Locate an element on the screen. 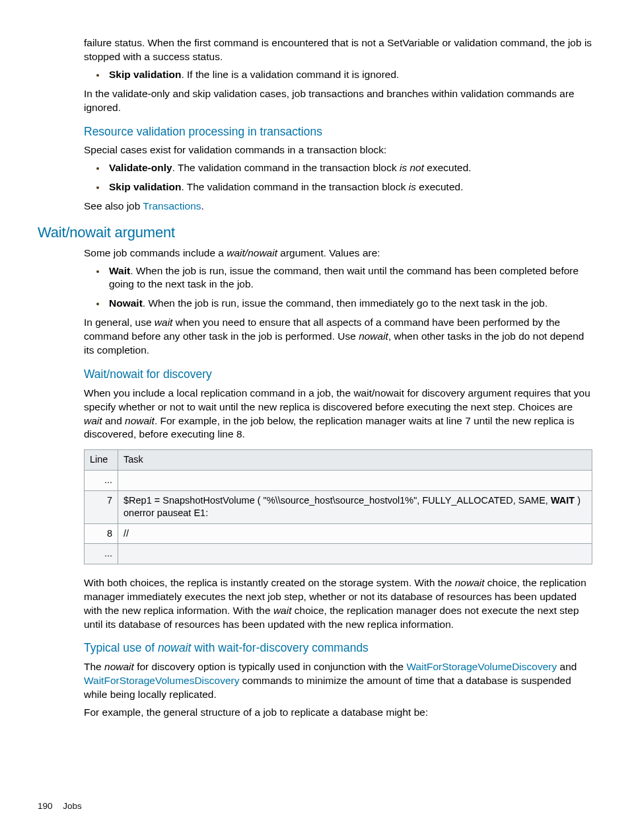  text: for discovery option is typically used i… is located at coordinates (271, 666).